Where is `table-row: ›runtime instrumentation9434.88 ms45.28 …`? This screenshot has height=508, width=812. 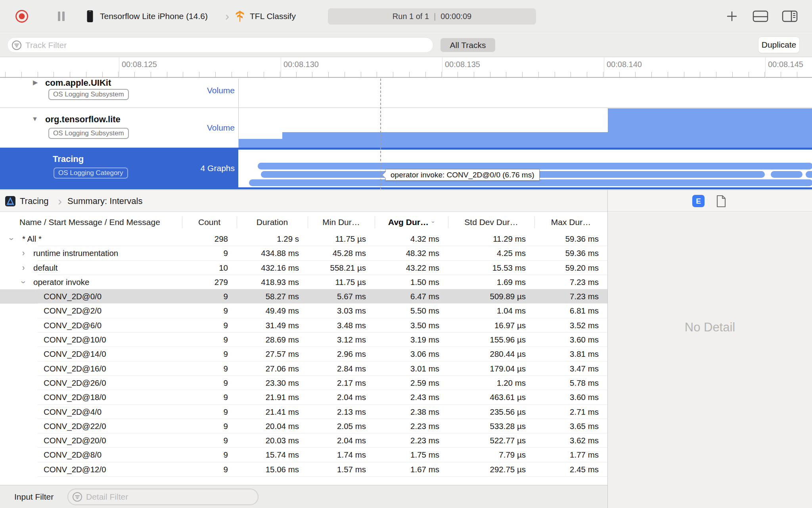
table-row: ›runtime instrumentation9434.88 ms45.28 … is located at coordinates (304, 253).